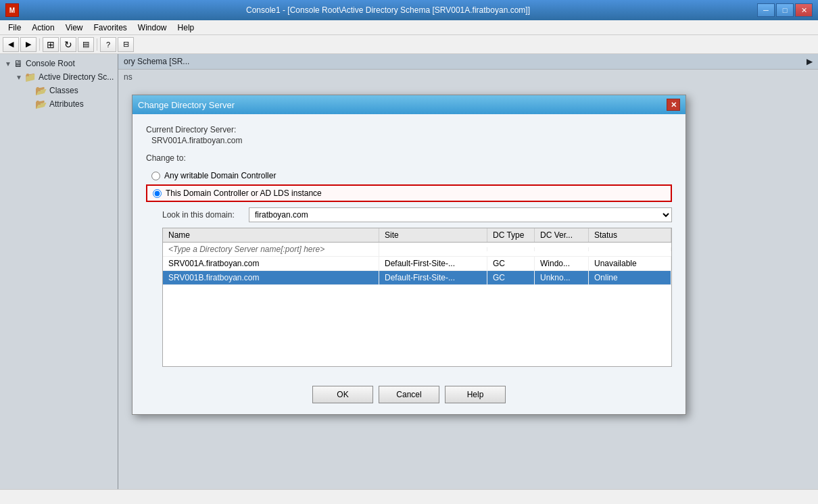 Image resolution: width=818 pixels, height=504 pixels. What do you see at coordinates (475, 395) in the screenshot?
I see `help-button: Help` at bounding box center [475, 395].